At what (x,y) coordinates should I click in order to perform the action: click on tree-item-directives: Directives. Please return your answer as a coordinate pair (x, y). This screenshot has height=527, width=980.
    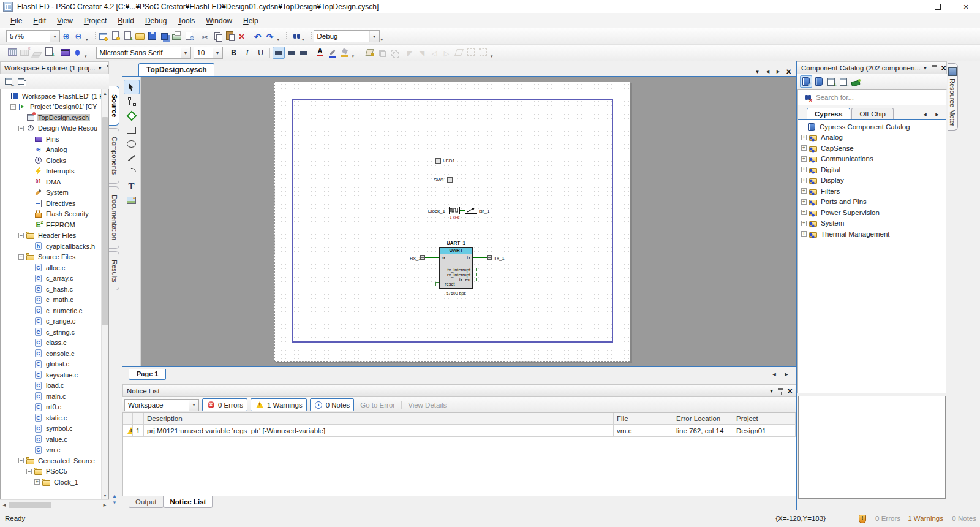
    Looking at the image, I should click on (51, 203).